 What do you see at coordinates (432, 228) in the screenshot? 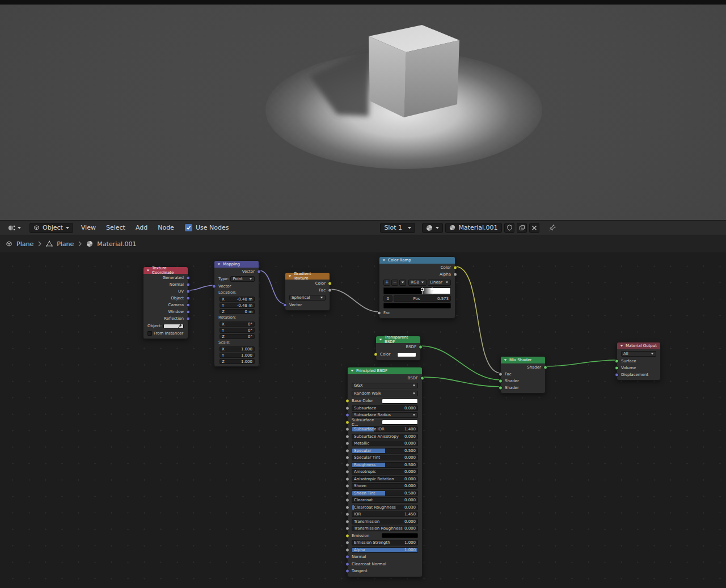
I see `browse-material-button` at bounding box center [432, 228].